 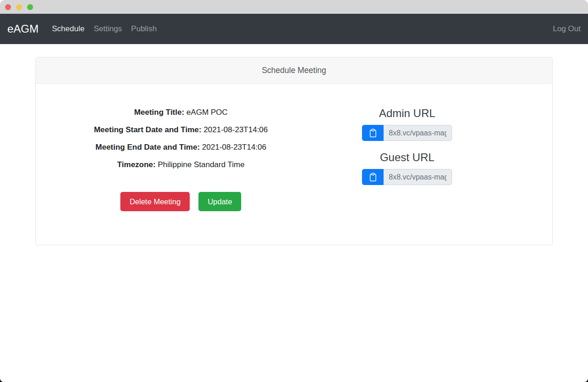 I want to click on admin-url-input, so click(x=418, y=133).